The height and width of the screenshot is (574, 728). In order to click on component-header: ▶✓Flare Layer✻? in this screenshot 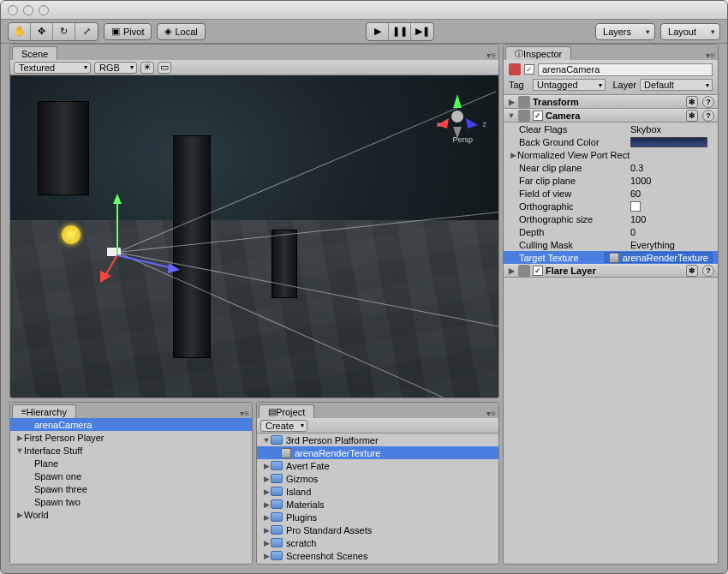, I will do `click(611, 271)`.